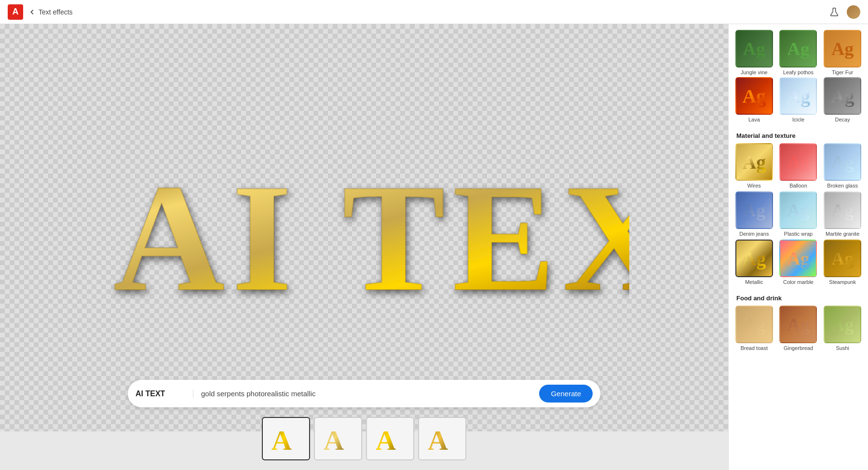 Image resolution: width=868 pixels, height=470 pixels. Describe the element at coordinates (842, 328) in the screenshot. I see `effect-sushi: Ag Sushi` at that location.